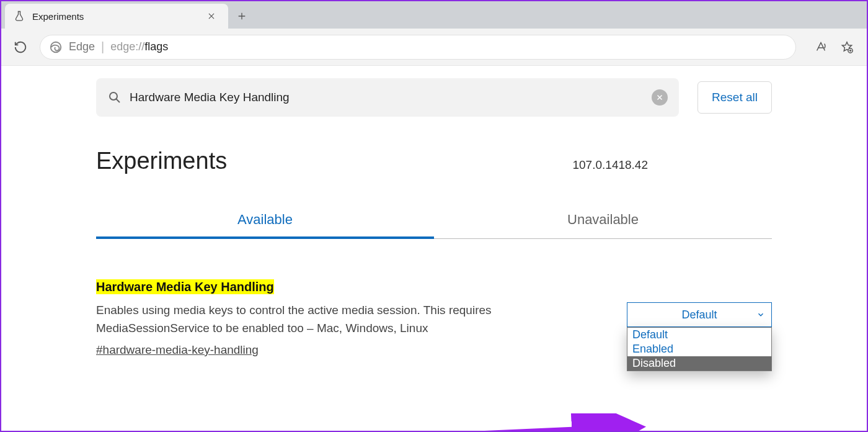 The height and width of the screenshot is (432, 868). Describe the element at coordinates (522, 422) in the screenshot. I see `annotation-arrow` at that location.